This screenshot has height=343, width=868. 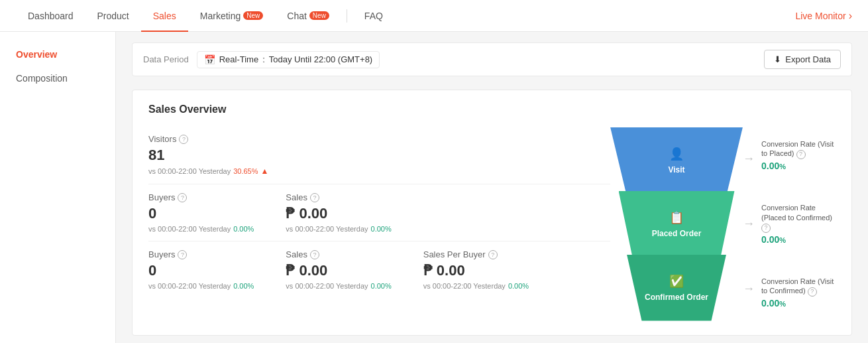 What do you see at coordinates (338, 214) in the screenshot?
I see `sales-value-row2: ₱ 0.00` at bounding box center [338, 214].